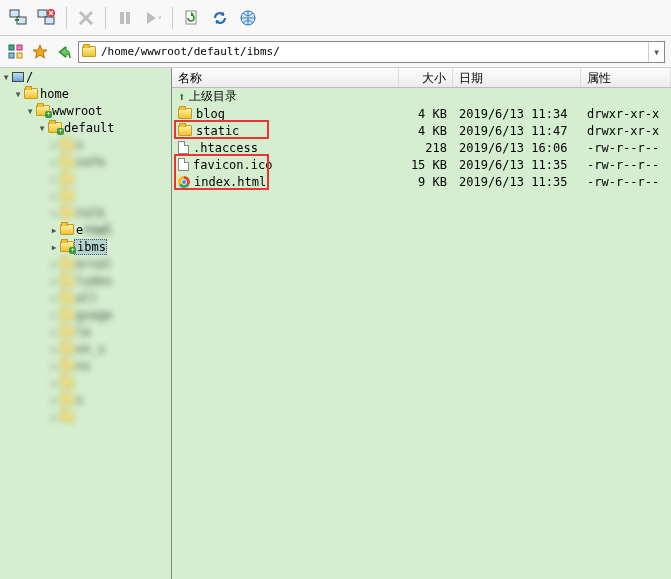  What do you see at coordinates (422, 78) in the screenshot?
I see `file-list-header: 名称 大小 日期 属性` at bounding box center [422, 78].